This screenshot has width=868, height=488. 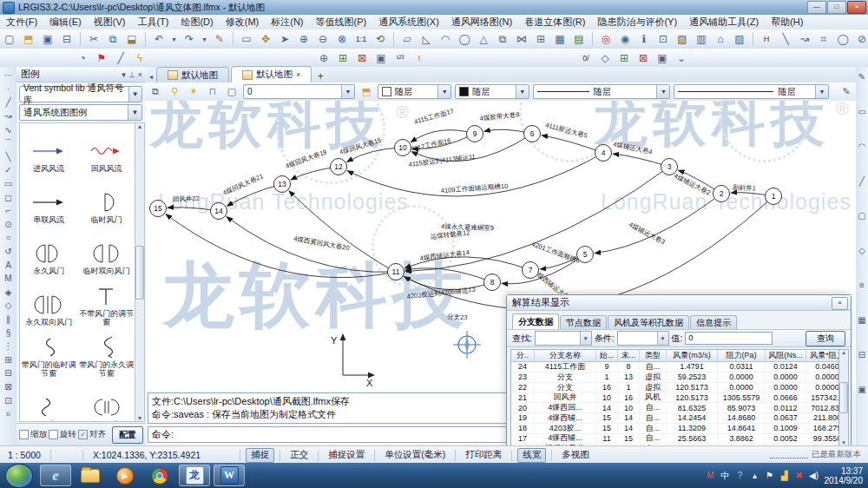 What do you see at coordinates (19, 476) in the screenshot?
I see `start-button` at bounding box center [19, 476].